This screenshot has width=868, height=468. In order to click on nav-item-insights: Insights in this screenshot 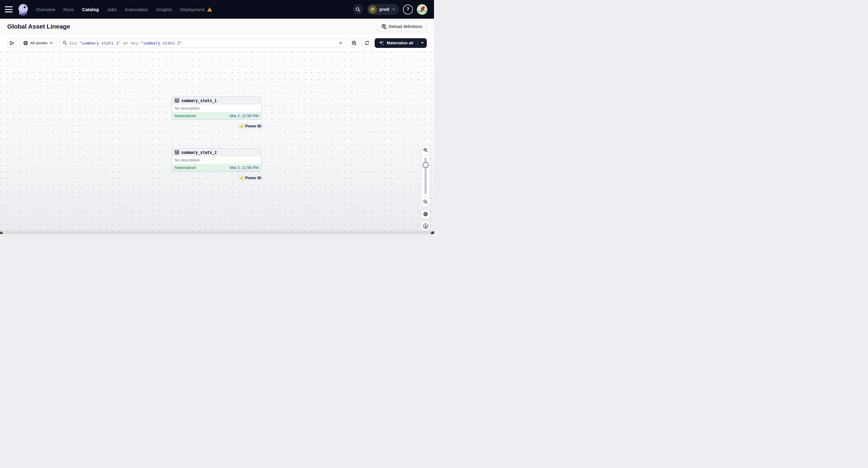, I will do `click(164, 9)`.